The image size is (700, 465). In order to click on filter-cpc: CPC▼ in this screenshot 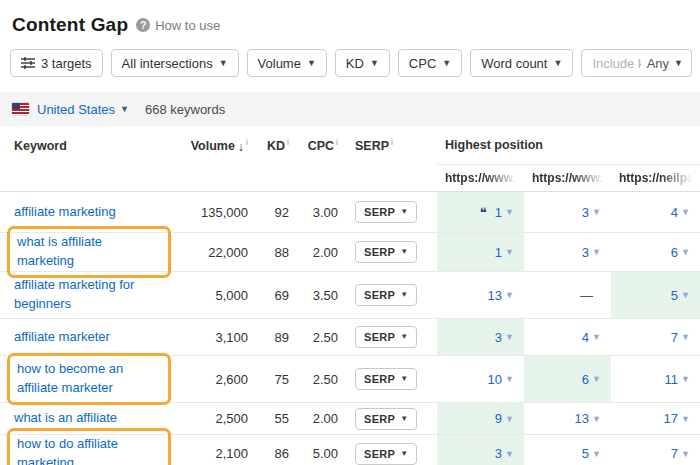, I will do `click(430, 63)`.